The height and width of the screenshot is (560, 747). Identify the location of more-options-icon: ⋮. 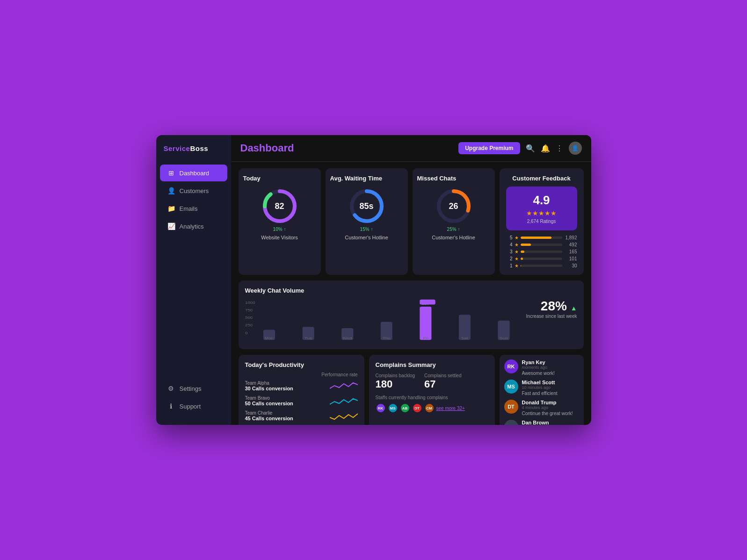
(559, 149).